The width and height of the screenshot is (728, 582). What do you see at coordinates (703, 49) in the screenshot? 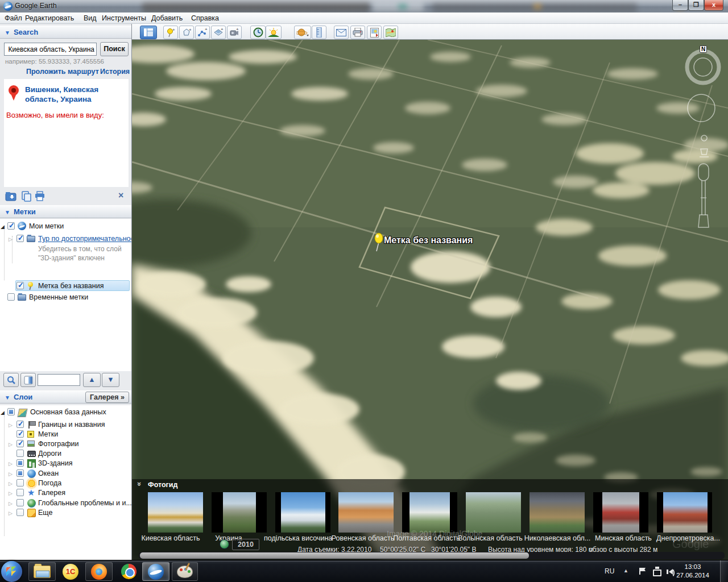
I see `compass-north-icon: N` at bounding box center [703, 49].